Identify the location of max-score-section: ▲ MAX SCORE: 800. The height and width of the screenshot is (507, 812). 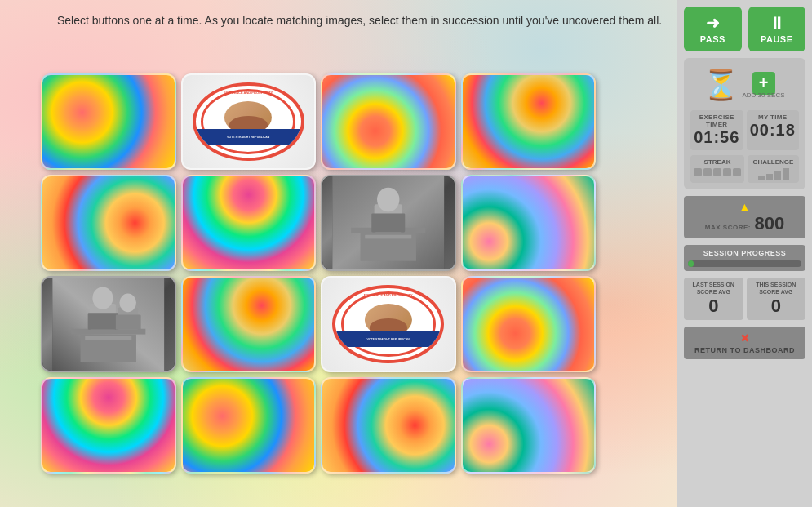
(744, 217).